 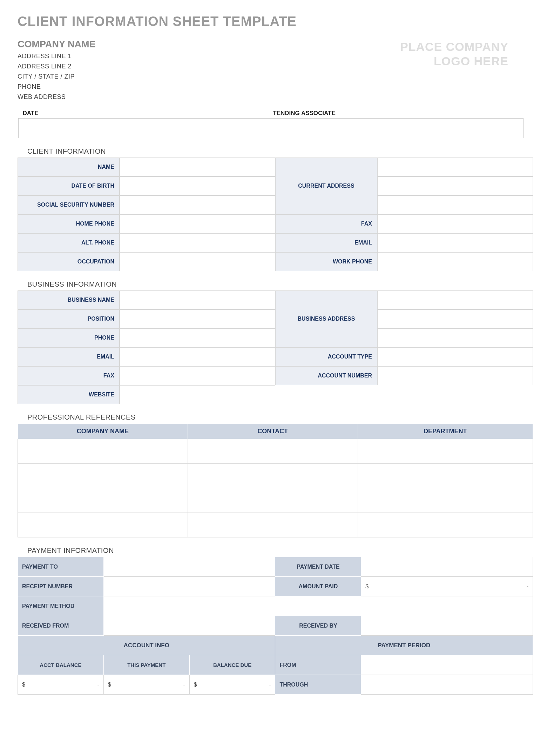 I want to click on work-phone-field, so click(x=455, y=262).